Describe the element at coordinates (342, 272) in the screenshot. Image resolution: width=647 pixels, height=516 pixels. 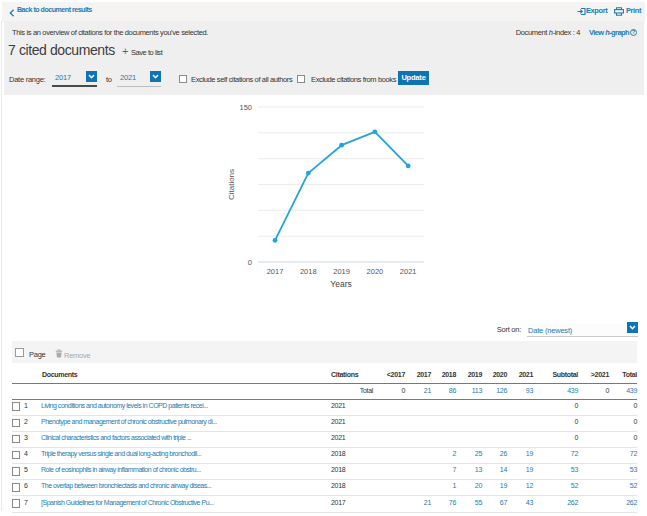
I see `svg-text: 2019` at that location.